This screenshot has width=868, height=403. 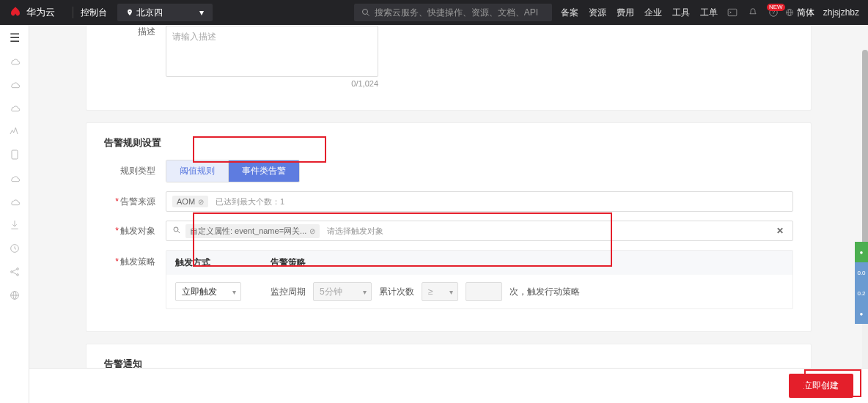 What do you see at coordinates (15, 155) in the screenshot?
I see `device-icon` at bounding box center [15, 155].